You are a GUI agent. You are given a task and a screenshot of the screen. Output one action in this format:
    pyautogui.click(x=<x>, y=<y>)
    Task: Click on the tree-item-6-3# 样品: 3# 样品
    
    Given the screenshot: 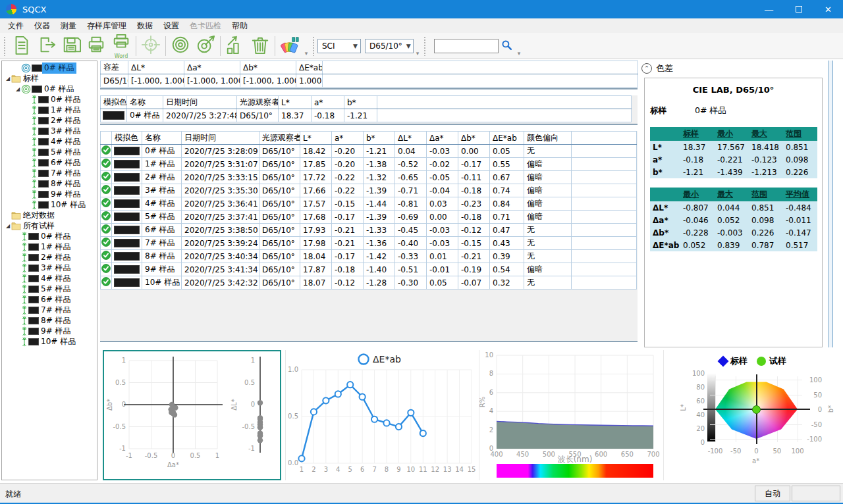 What is the action you would take?
    pyautogui.click(x=49, y=131)
    